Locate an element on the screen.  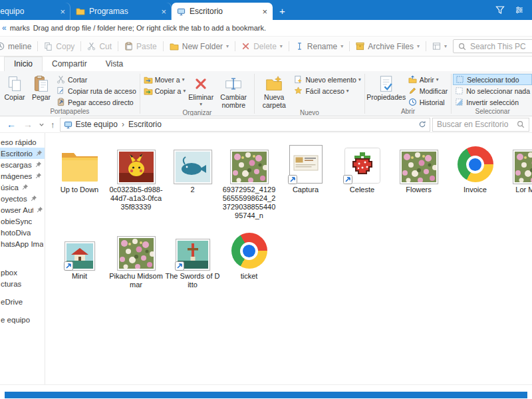
back-button: ← is located at coordinates (11, 124).